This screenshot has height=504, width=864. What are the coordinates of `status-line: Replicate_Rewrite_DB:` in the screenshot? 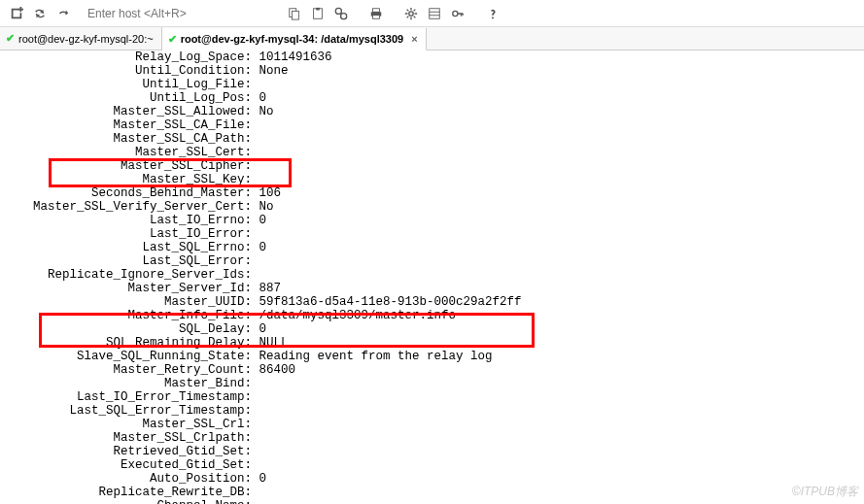 It's located at (433, 492).